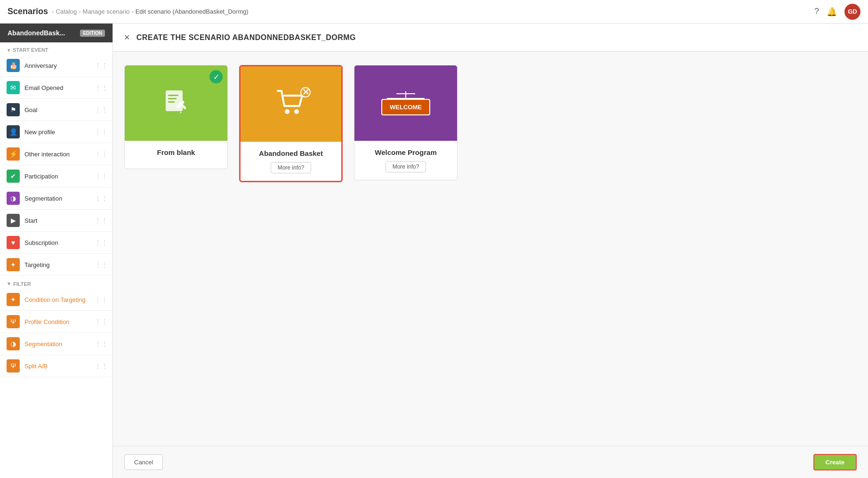  What do you see at coordinates (56, 251) in the screenshot?
I see `sidebar: AbandonedBask... EDITION ▾ START EVENT 🎂…` at bounding box center [56, 251].